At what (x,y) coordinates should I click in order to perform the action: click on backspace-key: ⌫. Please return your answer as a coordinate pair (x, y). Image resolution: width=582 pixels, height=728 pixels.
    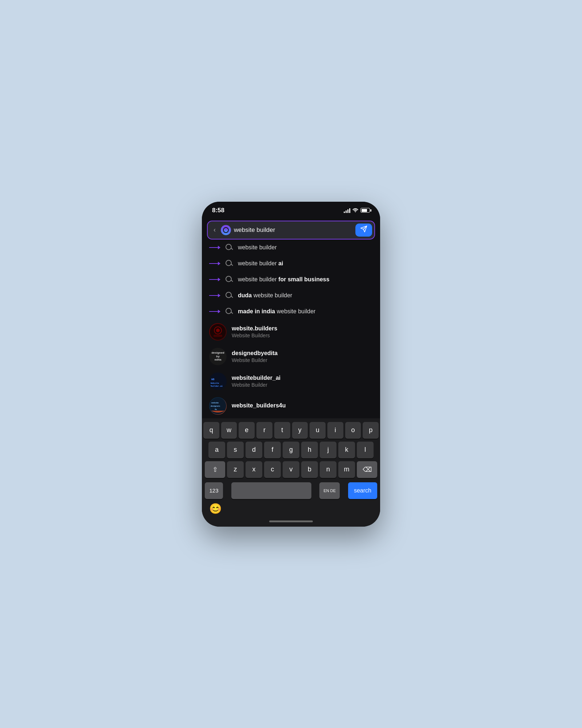
    Looking at the image, I should click on (367, 470).